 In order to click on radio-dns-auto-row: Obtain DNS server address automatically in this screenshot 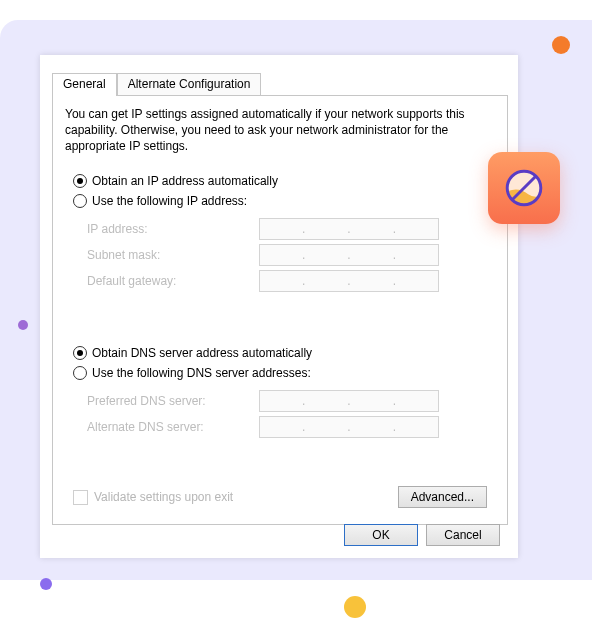, I will do `click(280, 352)`.